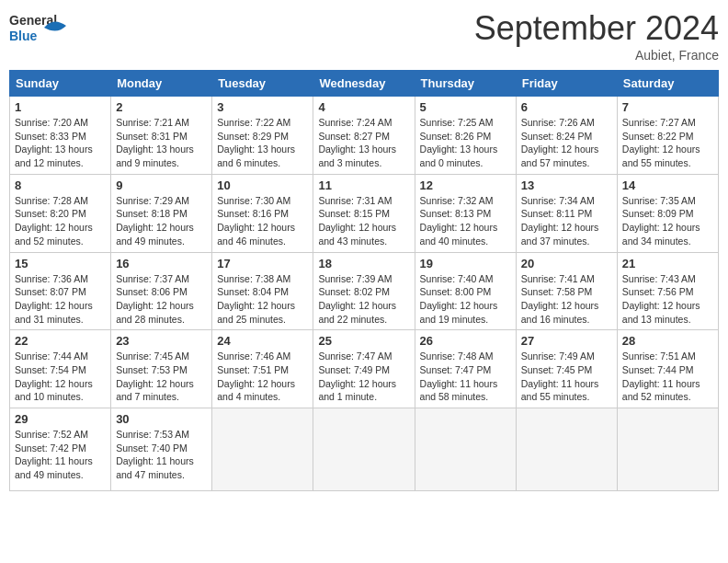 This screenshot has width=728, height=563. Describe the element at coordinates (61, 291) in the screenshot. I see `calendar-day-cell: 15Sunrise: 7:36 AMSunset: 8:07 PMDayligh…` at that location.